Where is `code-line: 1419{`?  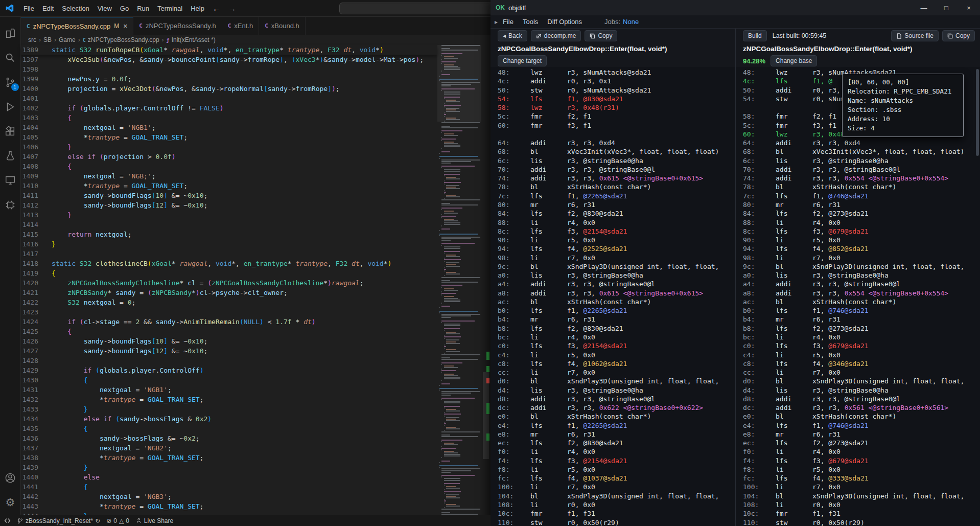
code-line: 1419{ is located at coordinates (229, 273).